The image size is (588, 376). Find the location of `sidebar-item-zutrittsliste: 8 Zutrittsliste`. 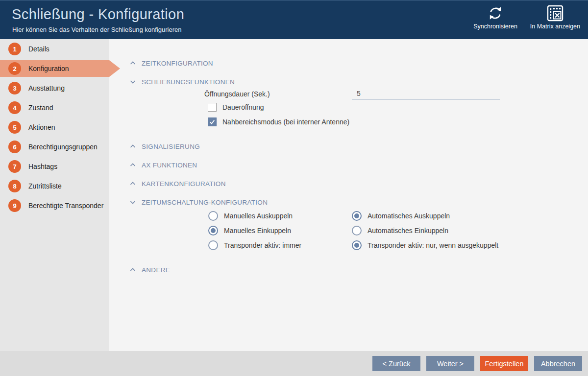

sidebar-item-zutrittsliste: 8 Zutrittsliste is located at coordinates (55, 186).